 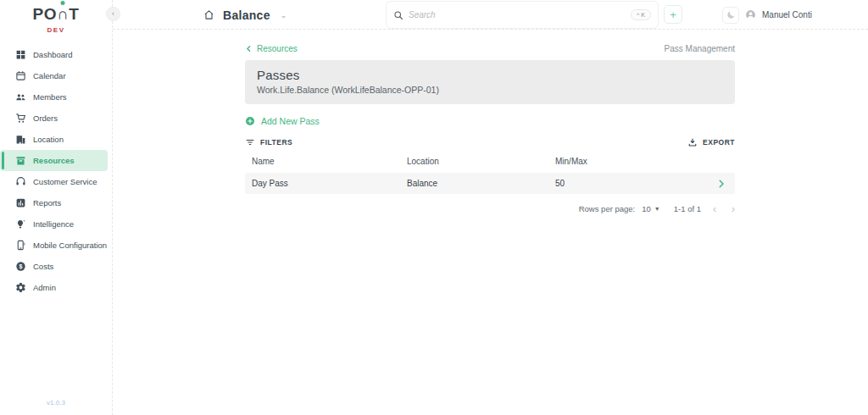 What do you see at coordinates (247, 15) in the screenshot?
I see `page-title: Balance` at bounding box center [247, 15].